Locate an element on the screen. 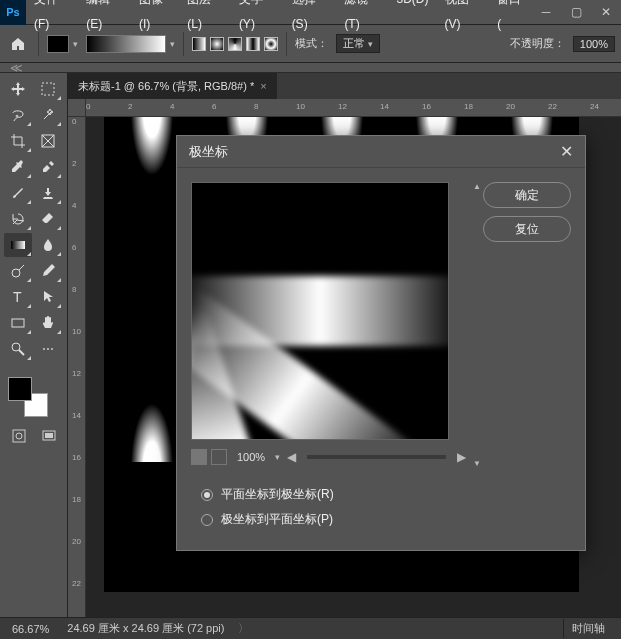 This screenshot has height=639, width=621. scroll-left-icon: ◀ is located at coordinates (292, 457).